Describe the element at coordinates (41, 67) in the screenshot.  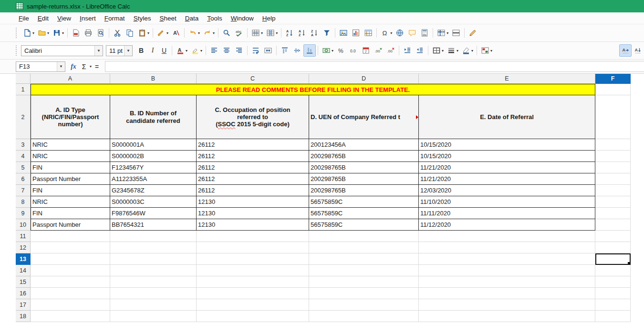
I see `name-box: F13 ▼` at that location.